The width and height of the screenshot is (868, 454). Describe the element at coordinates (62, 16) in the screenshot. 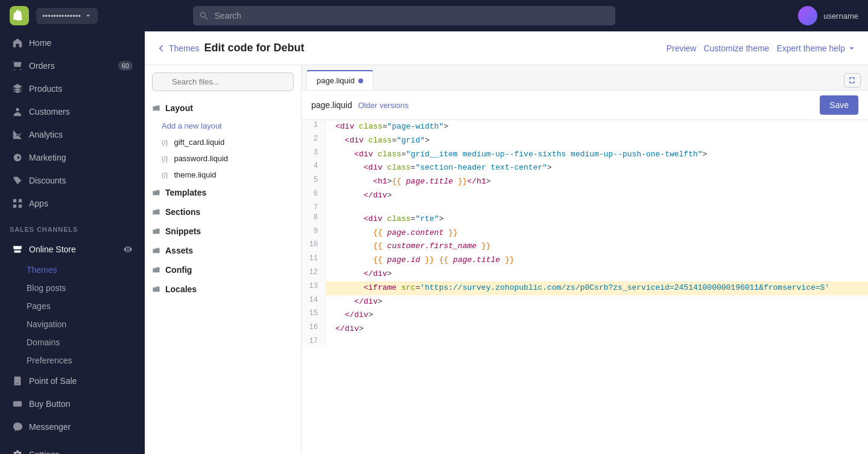

I see `store-name-text: ••••••••••••••` at that location.